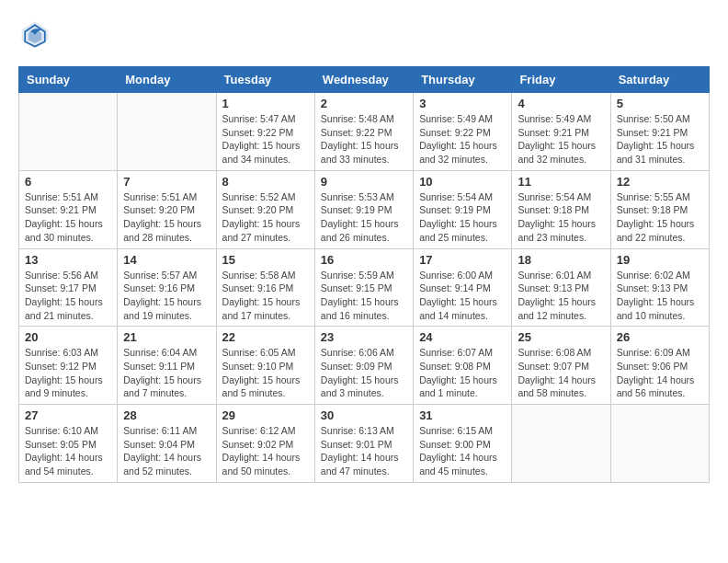 The height and width of the screenshot is (563, 728). Describe the element at coordinates (463, 366) in the screenshot. I see `calendar-cell: 24Sunrise: 6:07 AM Sunset: 9:08 PM Dayli…` at that location.